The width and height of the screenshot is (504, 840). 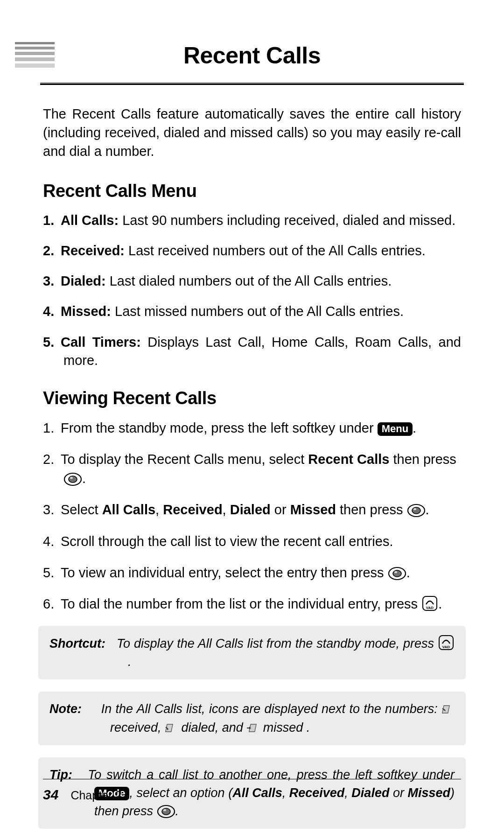 I want to click on note-label: Note:, so click(x=65, y=709).